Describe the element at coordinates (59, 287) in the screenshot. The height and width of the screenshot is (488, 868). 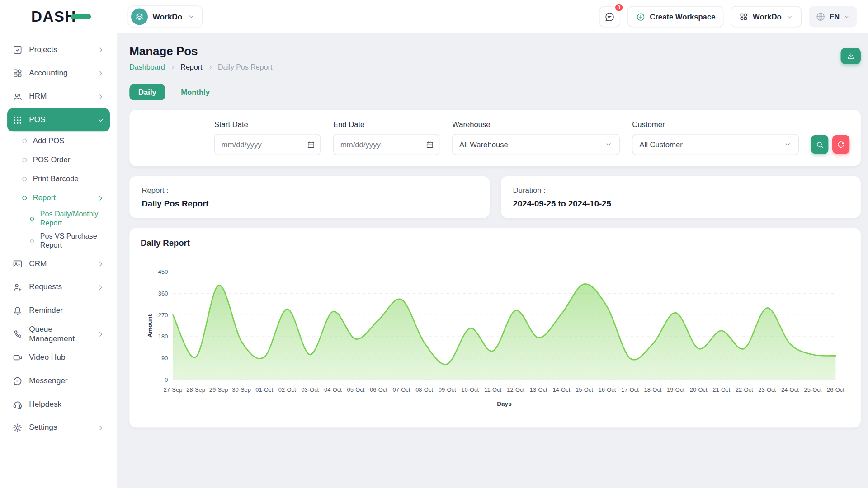
I see `sidebar-item-requests: Requests` at that location.